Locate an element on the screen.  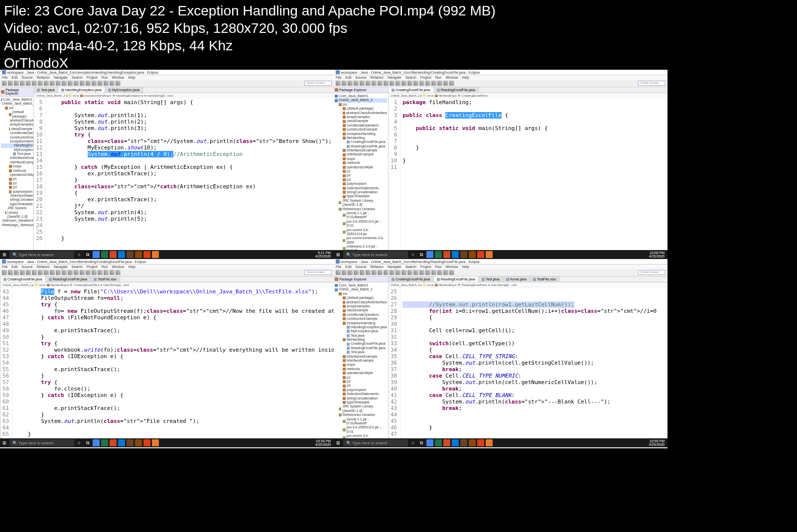
taskbar-search: 🔍 Type here to search is located at coordinates (376, 255).